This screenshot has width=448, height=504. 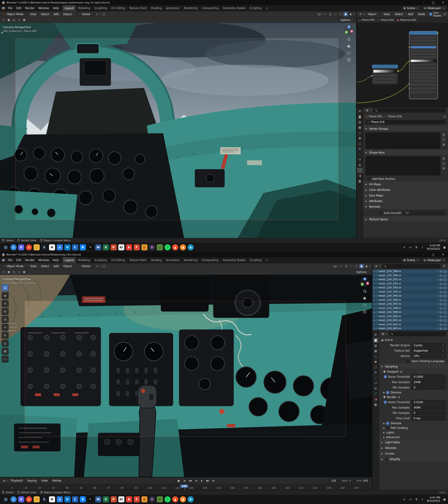 What do you see at coordinates (191, 8) in the screenshot?
I see `workspace-tab: Rendering` at bounding box center [191, 8].